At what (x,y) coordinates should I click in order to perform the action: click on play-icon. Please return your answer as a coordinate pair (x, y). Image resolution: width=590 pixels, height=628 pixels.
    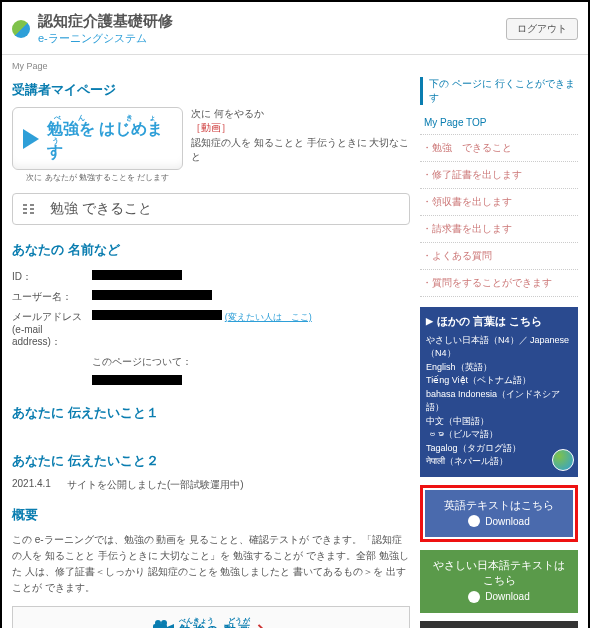
    Looking at the image, I should click on (31, 139).